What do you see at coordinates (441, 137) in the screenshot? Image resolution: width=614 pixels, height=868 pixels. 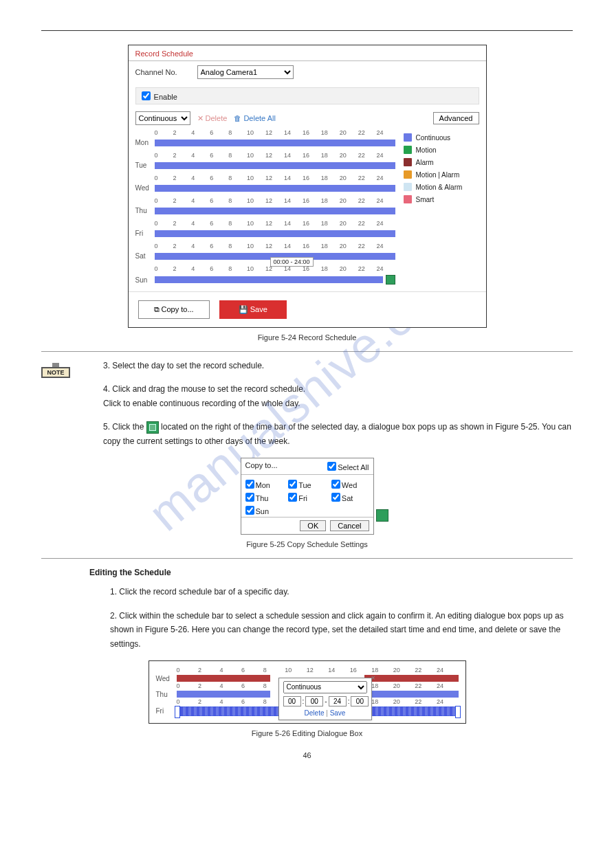 I see `legend-item: Continuous` at bounding box center [441, 137].